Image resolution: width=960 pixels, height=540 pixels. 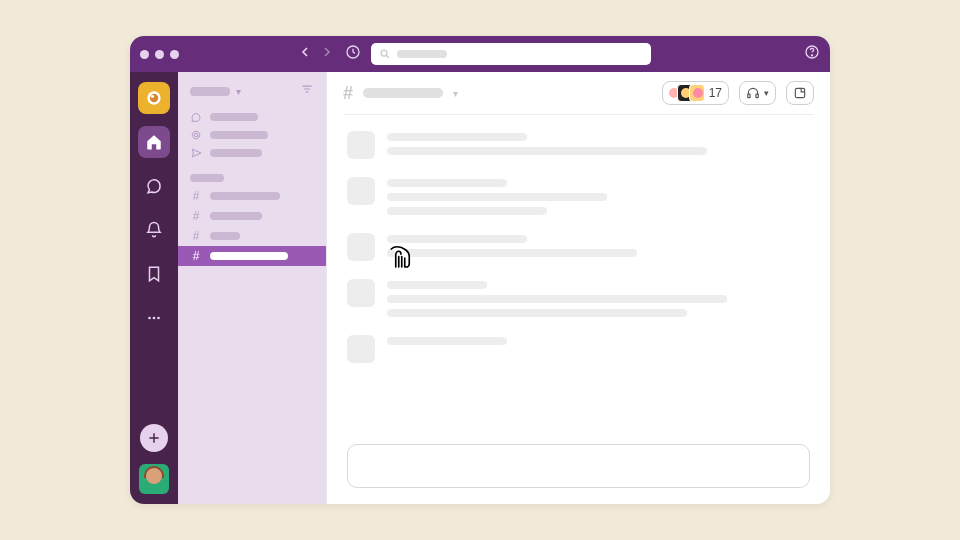 I want to click on search-icon, so click(x=385, y=54).